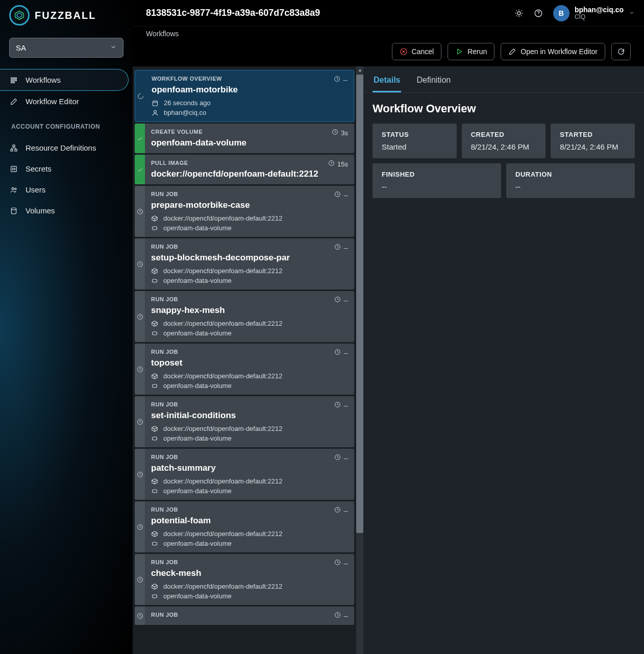  What do you see at coordinates (250, 491) in the screenshot?
I see `step-meta-row: openfoam-data-volume` at bounding box center [250, 491].